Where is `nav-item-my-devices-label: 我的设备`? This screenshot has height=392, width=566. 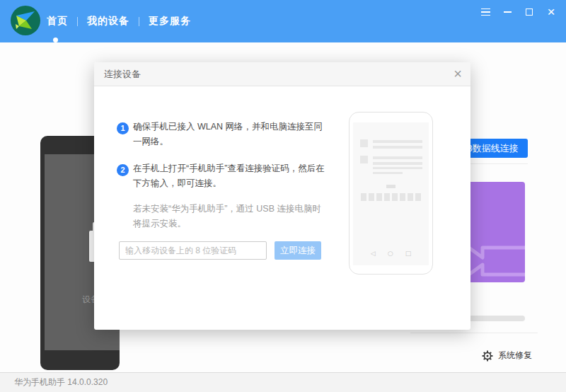
nav-item-my-devices-label: 我的设备 is located at coordinates (108, 21).